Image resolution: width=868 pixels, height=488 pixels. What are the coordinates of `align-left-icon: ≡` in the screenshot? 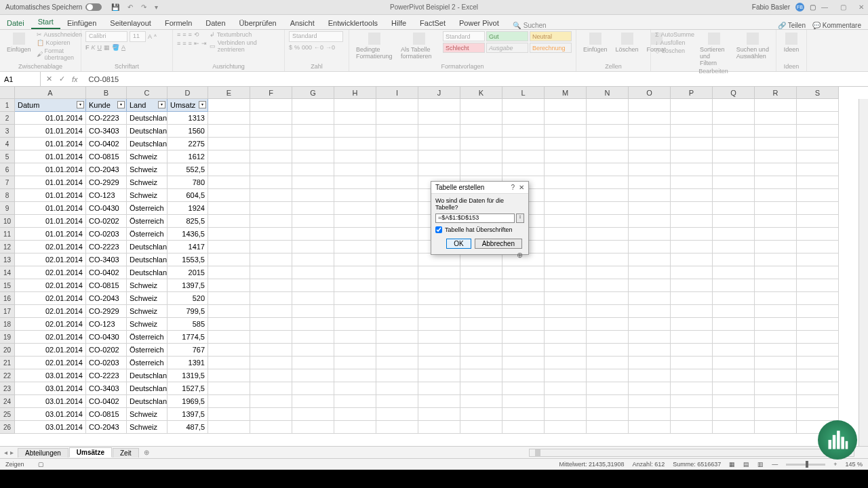 It's located at (179, 43).